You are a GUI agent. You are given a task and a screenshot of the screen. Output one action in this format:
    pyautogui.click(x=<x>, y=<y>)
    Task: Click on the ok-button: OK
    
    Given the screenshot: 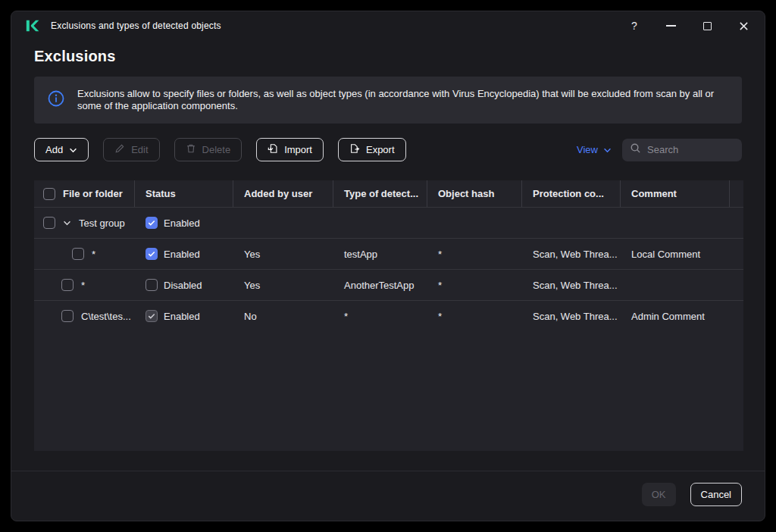 What is the action you would take?
    pyautogui.click(x=659, y=494)
    